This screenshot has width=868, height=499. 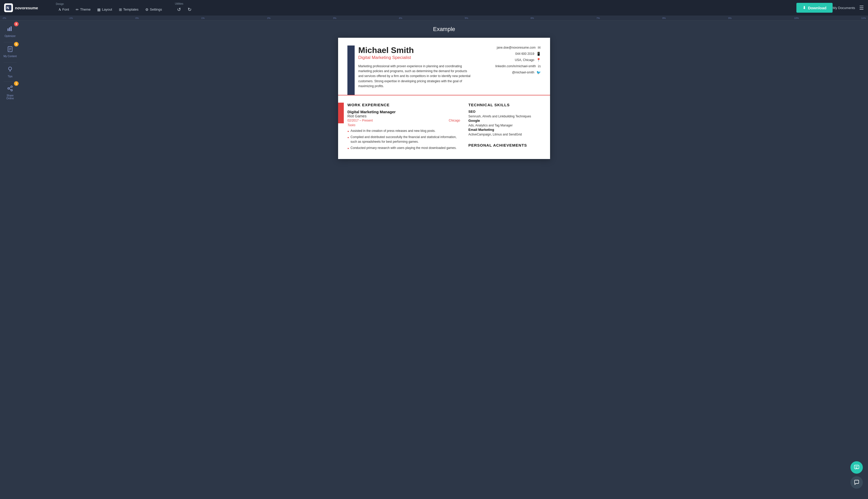 What do you see at coordinates (10, 97) in the screenshot?
I see `share-online-label: Share Online` at bounding box center [10, 97].